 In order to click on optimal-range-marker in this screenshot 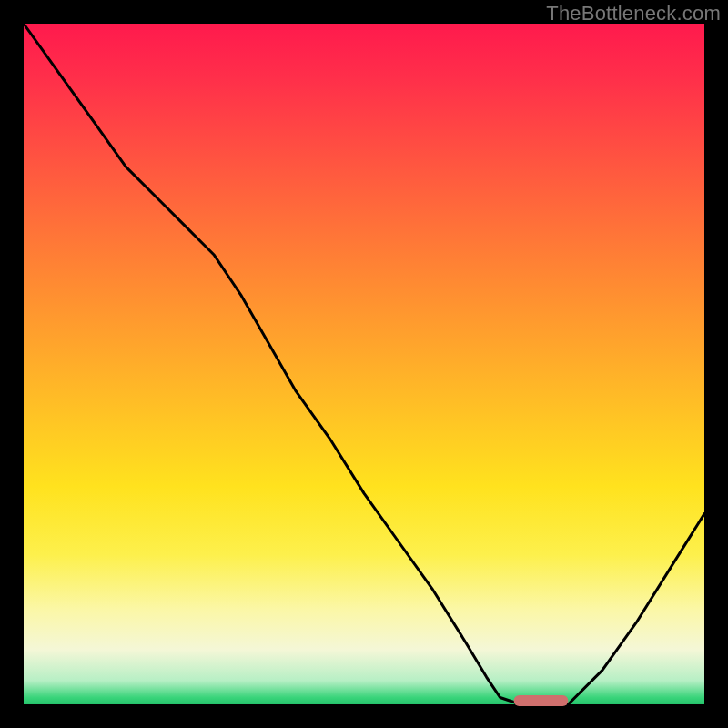, I will do `click(541, 701)`.